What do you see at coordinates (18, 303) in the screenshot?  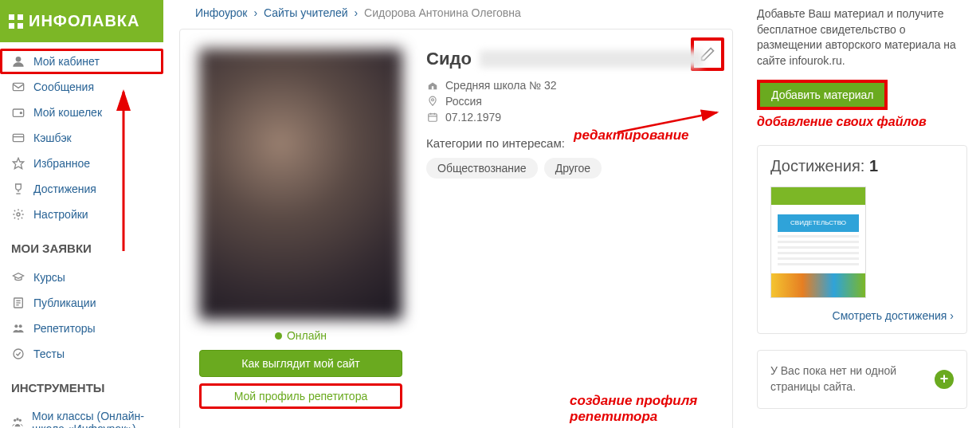 I see `document-icon` at bounding box center [18, 303].